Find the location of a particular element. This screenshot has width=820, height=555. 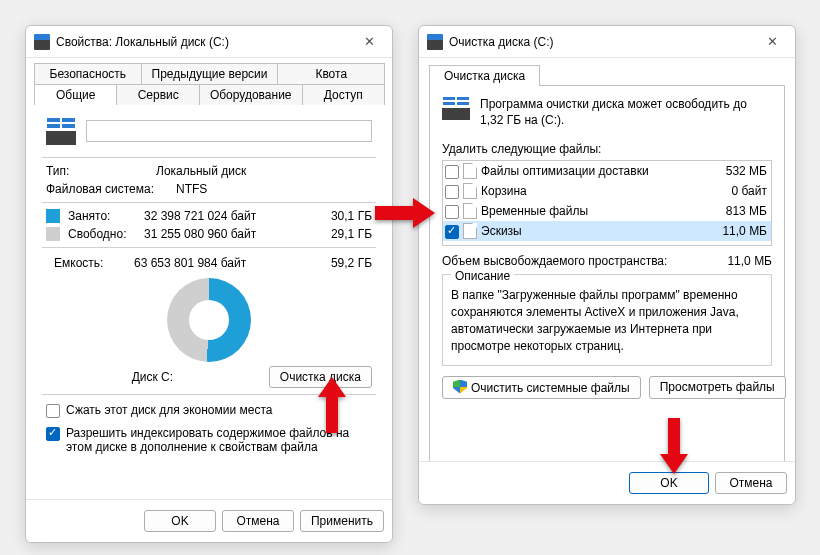

file-row: Корзина0 байт is located at coordinates (607, 191).